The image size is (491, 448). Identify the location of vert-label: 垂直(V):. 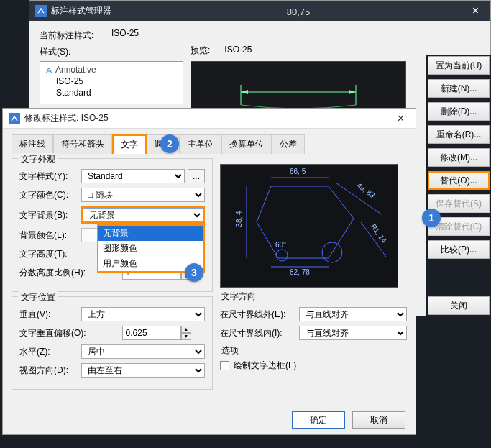
(50, 315).